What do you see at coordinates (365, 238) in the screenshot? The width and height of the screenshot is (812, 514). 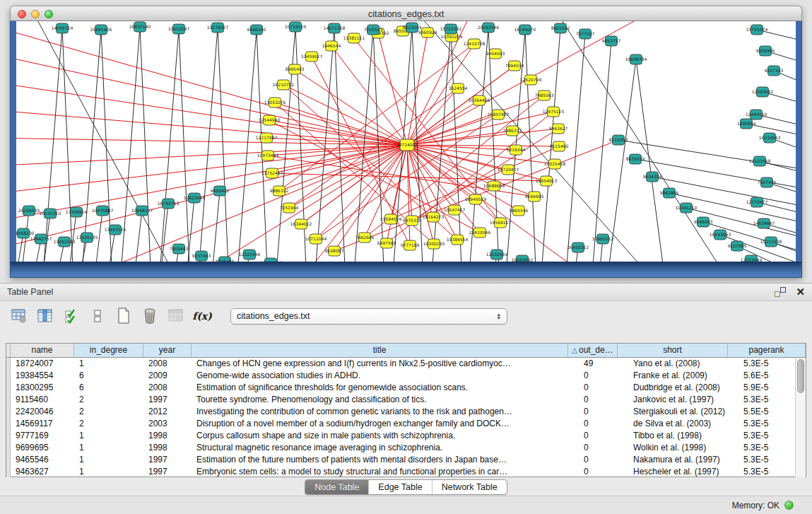 I see `network-node: 7462666` at bounding box center [365, 238].